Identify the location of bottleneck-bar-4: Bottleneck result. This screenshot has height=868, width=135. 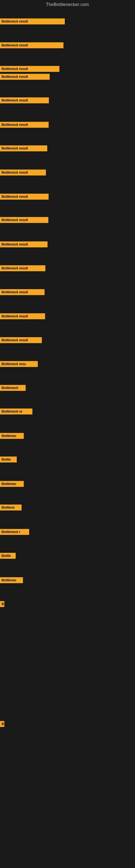
(25, 100).